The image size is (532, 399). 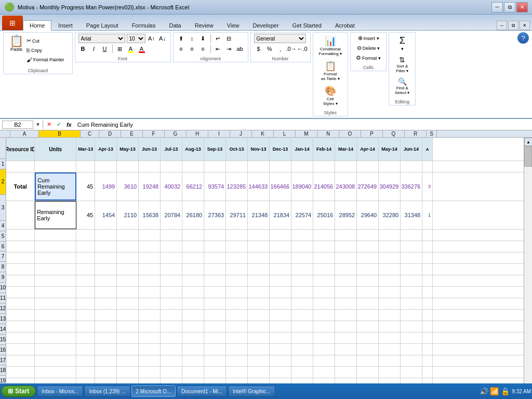 What do you see at coordinates (411, 372) in the screenshot?
I see `cell-R16` at bounding box center [411, 372].